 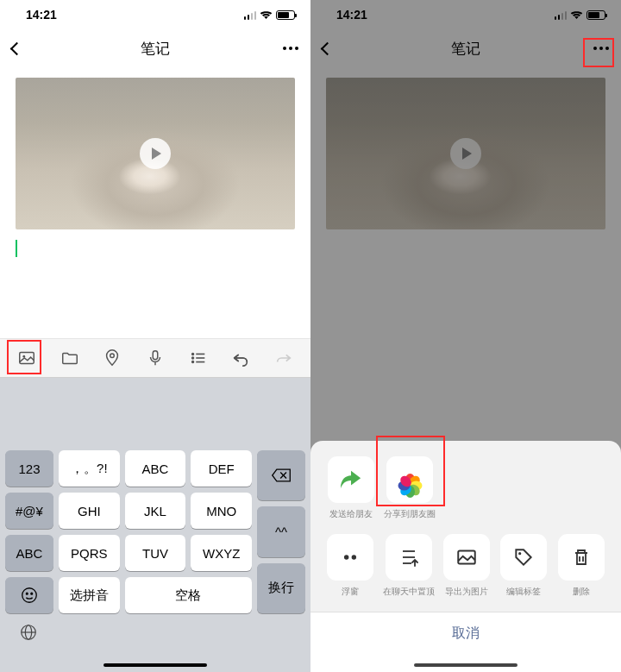 I want to click on share-to-moments-label: 分享到朋友圈, so click(x=410, y=514).